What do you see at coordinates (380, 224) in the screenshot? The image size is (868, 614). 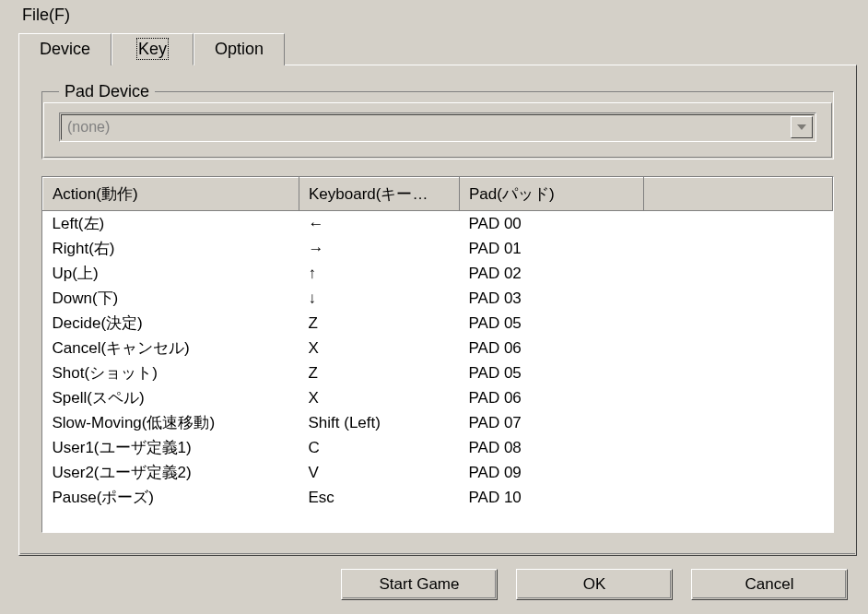 I see `cell-keyboard: ←` at bounding box center [380, 224].